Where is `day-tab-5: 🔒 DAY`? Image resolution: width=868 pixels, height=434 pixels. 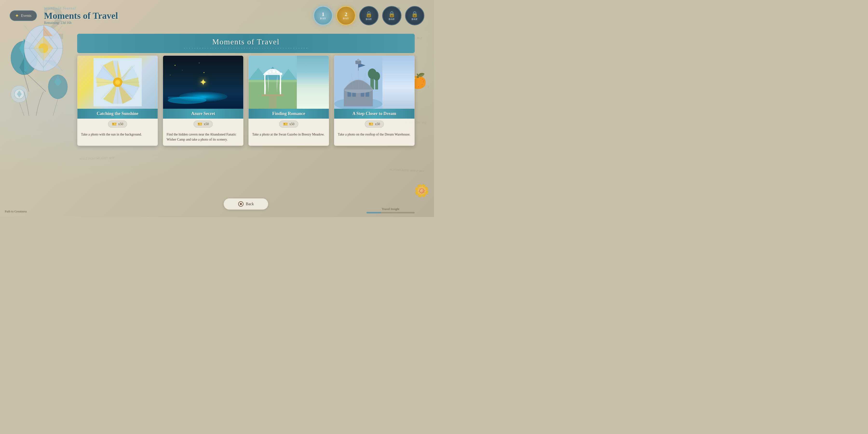
day-tab-5: 🔒 DAY is located at coordinates (414, 16).